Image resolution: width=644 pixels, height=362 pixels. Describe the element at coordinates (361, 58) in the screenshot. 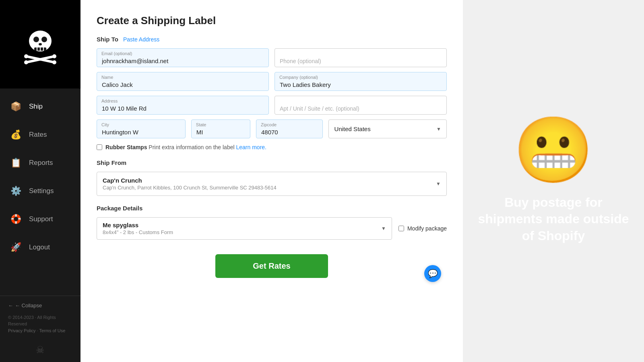

I see `phone-input` at that location.